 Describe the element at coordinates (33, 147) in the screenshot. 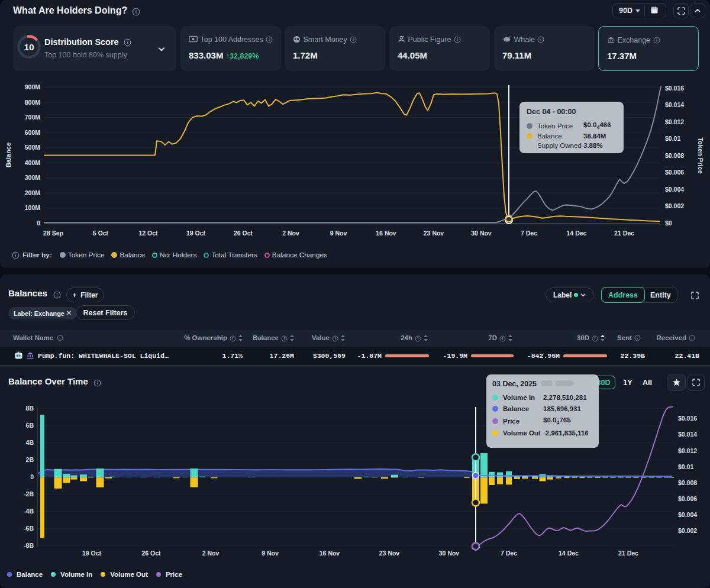

I see `svg-text: 500M` at that location.